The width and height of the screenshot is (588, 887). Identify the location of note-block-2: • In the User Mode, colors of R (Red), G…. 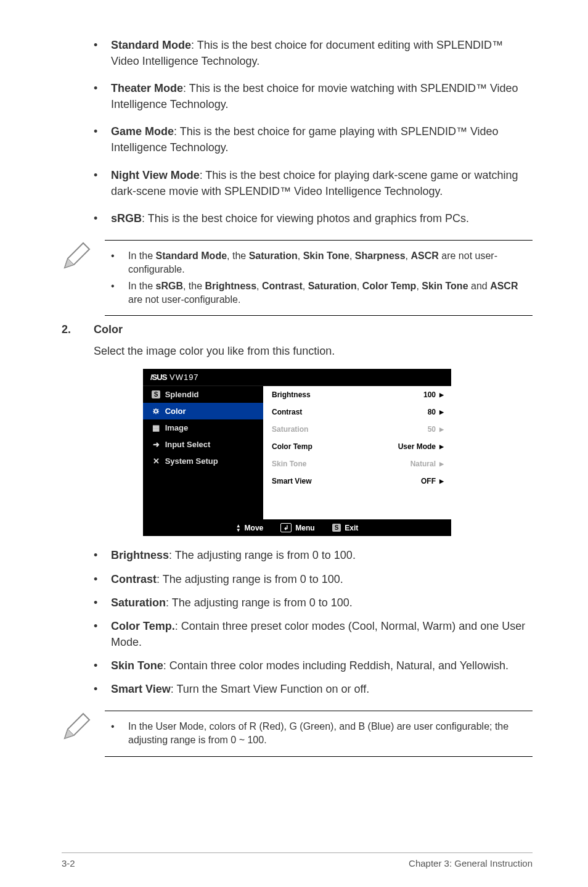
(297, 734).